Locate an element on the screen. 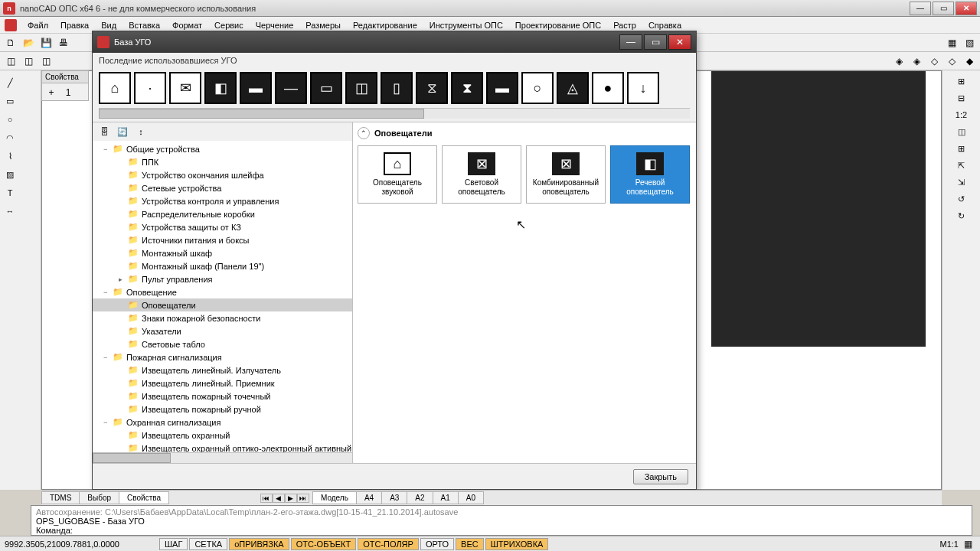 The height and width of the screenshot is (551, 980). rt6-icon: ⇲ is located at coordinates (962, 182).